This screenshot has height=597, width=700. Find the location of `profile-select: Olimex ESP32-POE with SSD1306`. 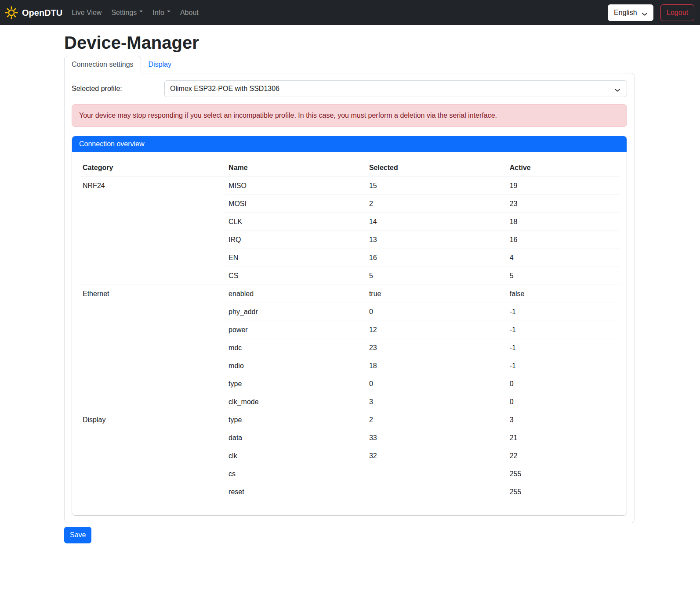

profile-select: Olimex ESP32-POE with SSD1306 is located at coordinates (395, 89).